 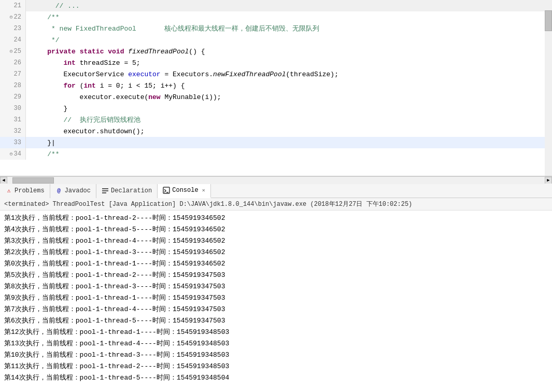 I want to click on tab-javadoc: @ Javadoc, so click(x=74, y=191).